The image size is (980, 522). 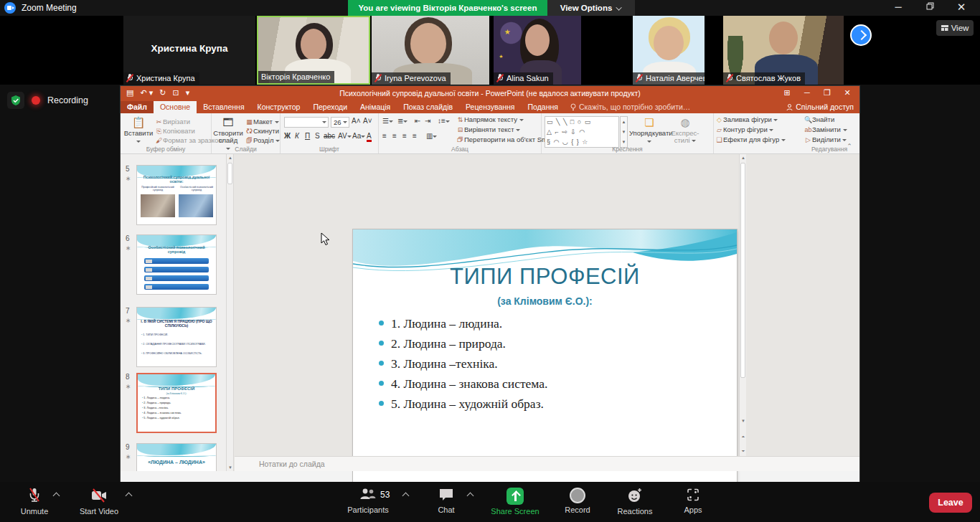 What do you see at coordinates (635, 502) in the screenshot?
I see `reactions-button: Reactions` at bounding box center [635, 502].